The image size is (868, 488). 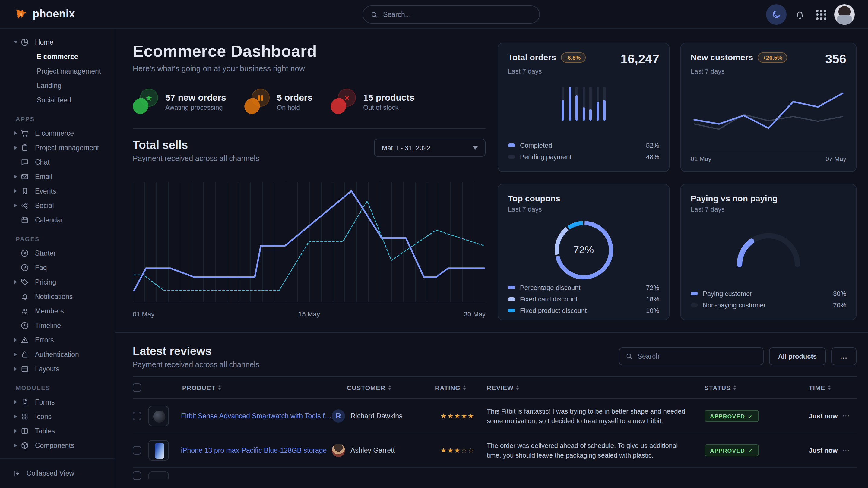 What do you see at coordinates (44, 340) in the screenshot?
I see `sidebar-item-label: Errors` at bounding box center [44, 340].